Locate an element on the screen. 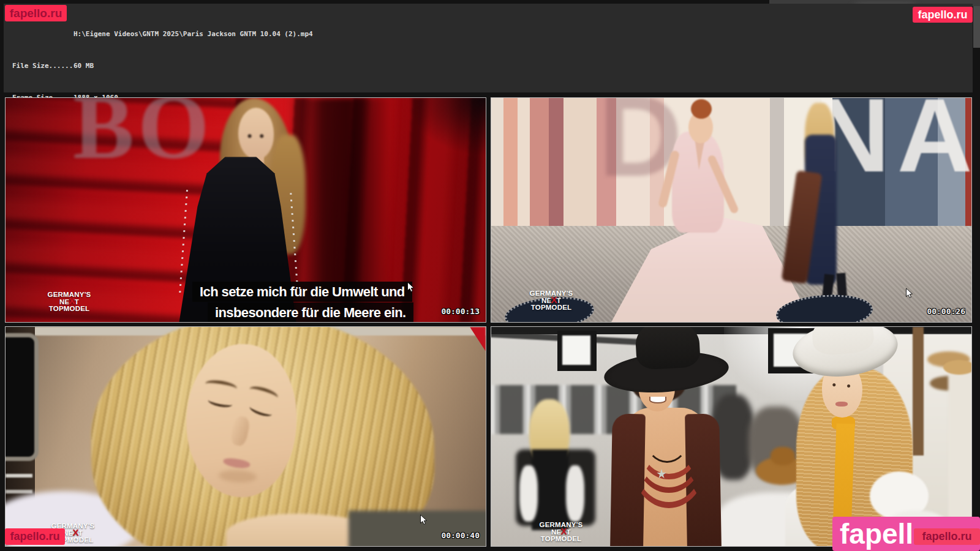 The height and width of the screenshot is (551, 980). watermark-bottom-left: fapello.ru is located at coordinates (35, 536).